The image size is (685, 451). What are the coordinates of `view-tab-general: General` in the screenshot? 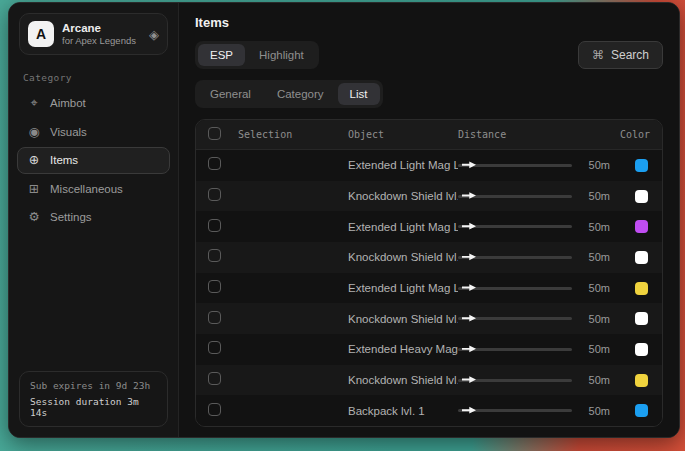 It's located at (230, 94).